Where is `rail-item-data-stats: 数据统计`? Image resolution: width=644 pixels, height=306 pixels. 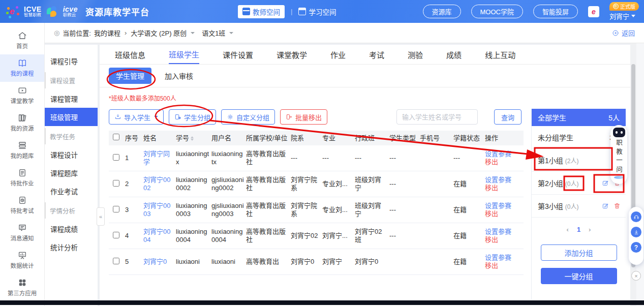 rail-item-data-stats: 数据统计 is located at coordinates (22, 260).